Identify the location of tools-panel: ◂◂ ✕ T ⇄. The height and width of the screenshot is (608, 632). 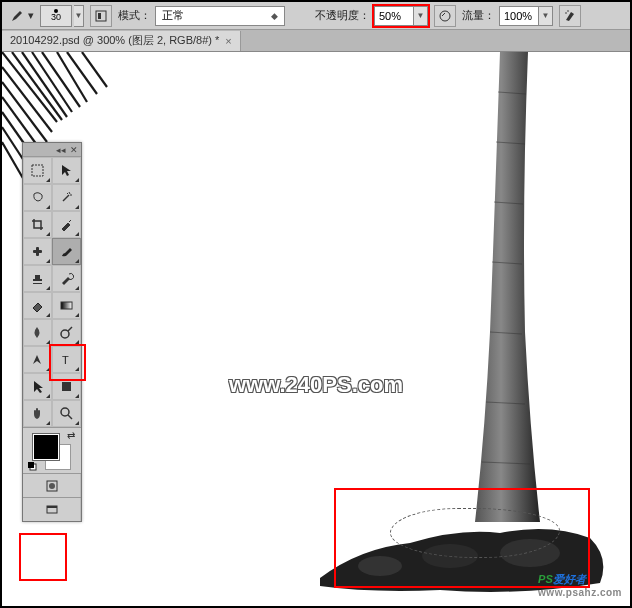
(52, 332).